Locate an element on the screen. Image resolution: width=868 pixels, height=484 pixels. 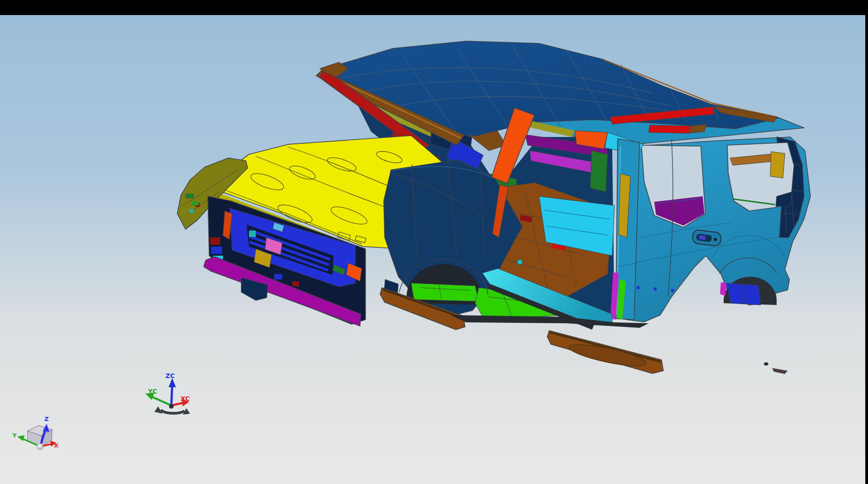
hinge-bracket is located at coordinates (778, 165).